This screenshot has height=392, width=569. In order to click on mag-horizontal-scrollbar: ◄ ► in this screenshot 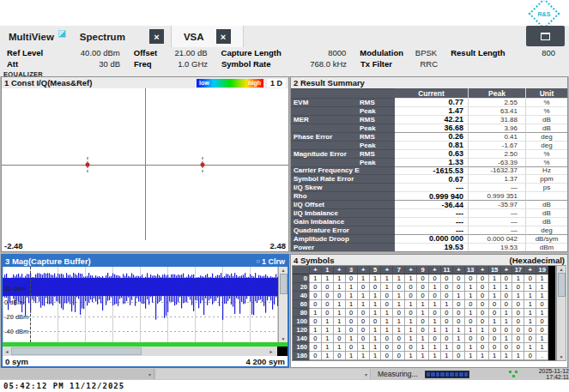, I will do `click(145, 352)`.